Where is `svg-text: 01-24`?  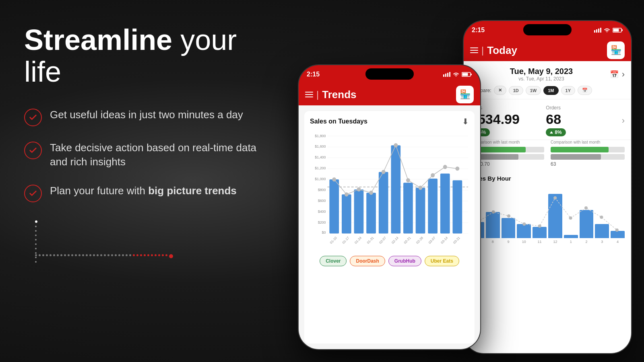 svg-text: 01-24 is located at coordinates (358, 240).